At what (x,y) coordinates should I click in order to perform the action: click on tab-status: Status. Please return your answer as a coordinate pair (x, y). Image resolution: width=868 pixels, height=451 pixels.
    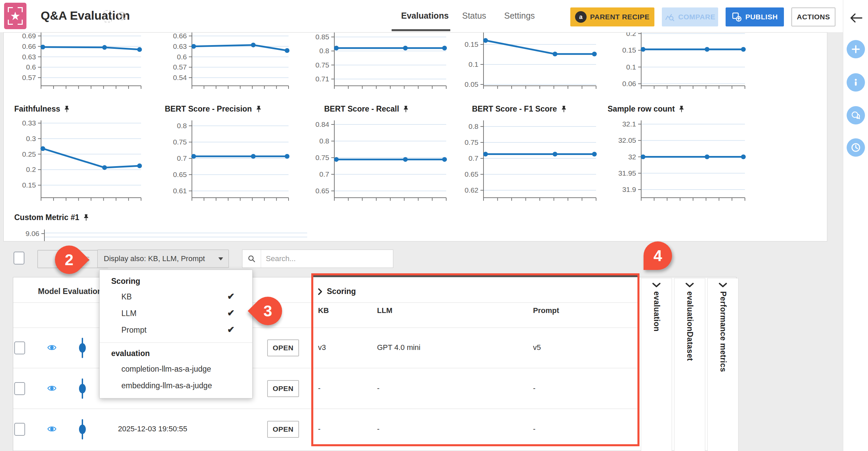
    Looking at the image, I should click on (474, 16).